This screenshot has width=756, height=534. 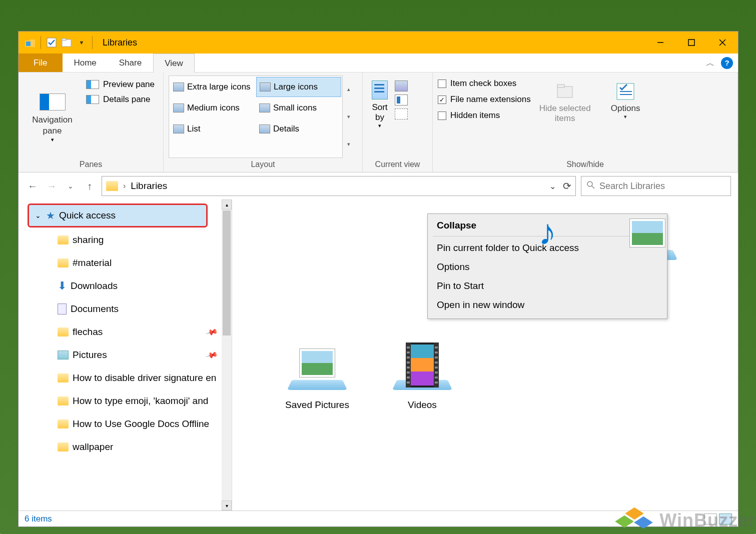 I want to click on hidden-items-toggle: Hidden items, so click(x=484, y=116).